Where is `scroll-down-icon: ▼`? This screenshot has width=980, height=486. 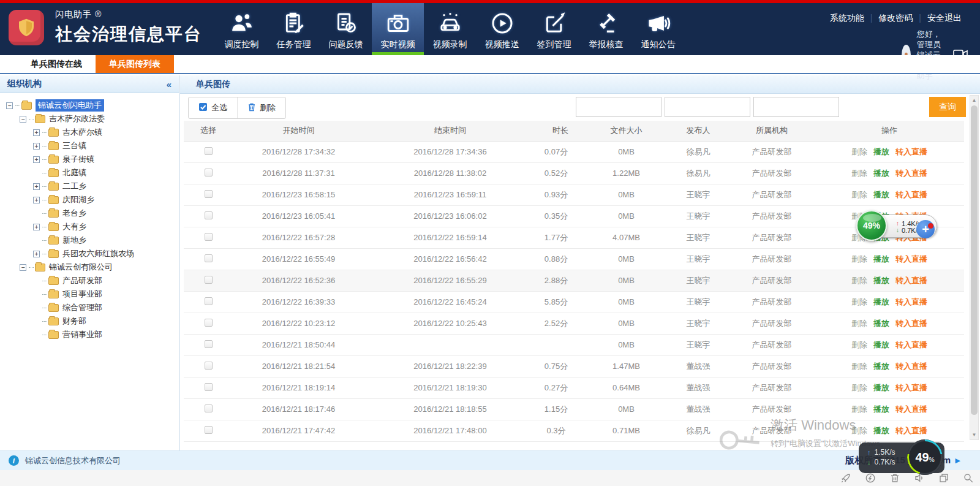
scroll-down-icon: ▼ is located at coordinates (974, 435).